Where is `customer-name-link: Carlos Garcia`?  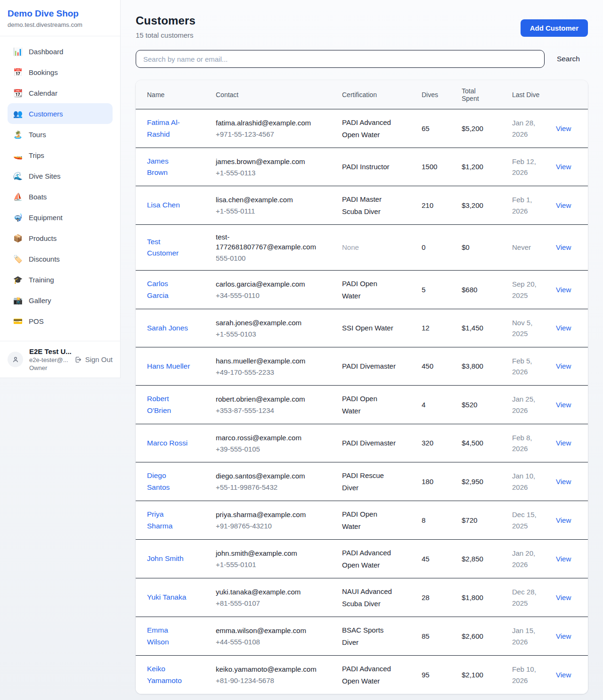 customer-name-link: Carlos Garcia is located at coordinates (169, 289).